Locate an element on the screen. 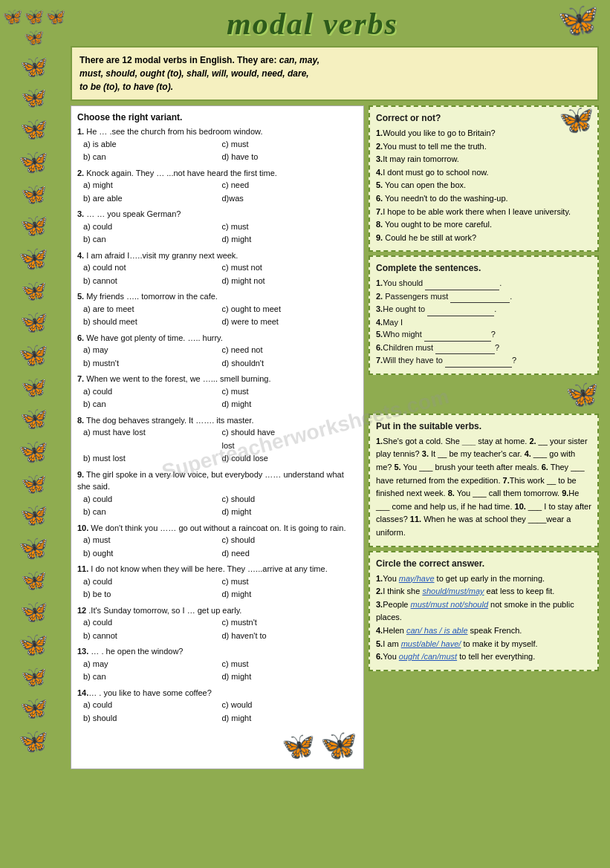  page-title: MODAL VERBS is located at coordinates (334, 24).